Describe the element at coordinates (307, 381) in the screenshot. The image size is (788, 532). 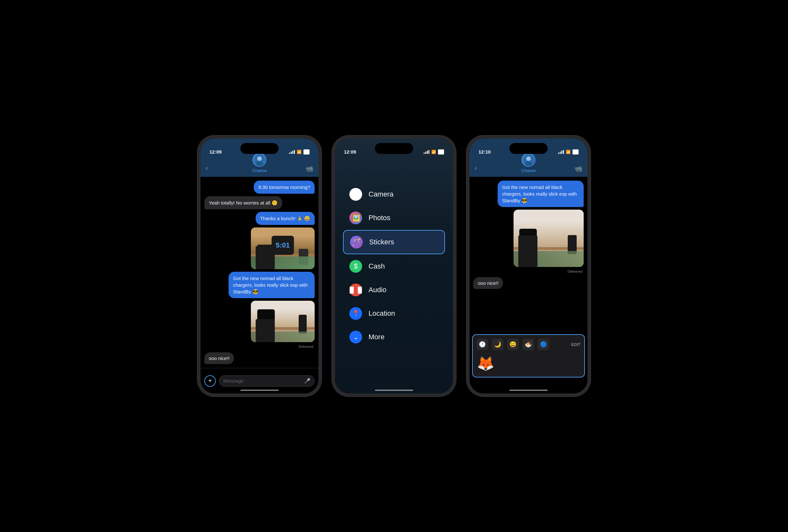
I see `mic-icon-1: 🎤` at that location.